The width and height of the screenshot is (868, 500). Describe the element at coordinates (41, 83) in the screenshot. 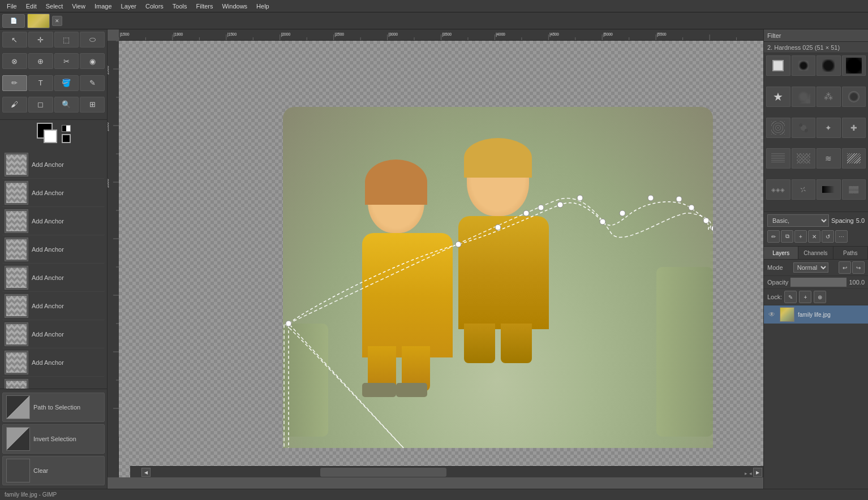

I see `tool-text: T` at that location.